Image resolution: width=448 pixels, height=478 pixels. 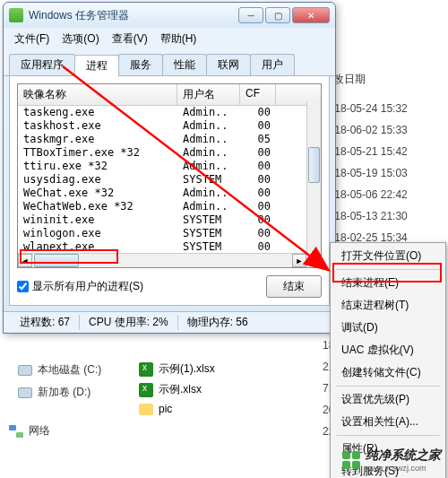 I want to click on ctx-debug: 调试(D), so click(x=388, y=328).